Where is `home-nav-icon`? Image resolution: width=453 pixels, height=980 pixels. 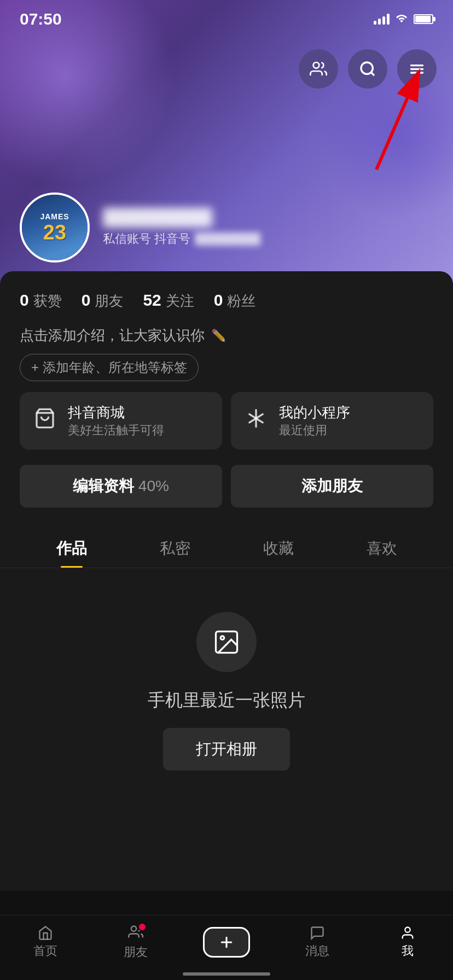 home-nav-icon is located at coordinates (45, 933).